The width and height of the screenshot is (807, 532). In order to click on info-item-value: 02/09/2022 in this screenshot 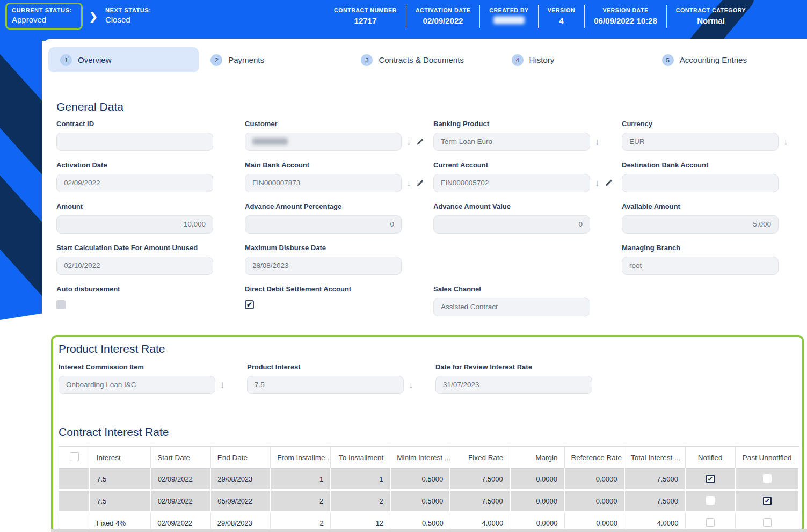, I will do `click(443, 20)`.